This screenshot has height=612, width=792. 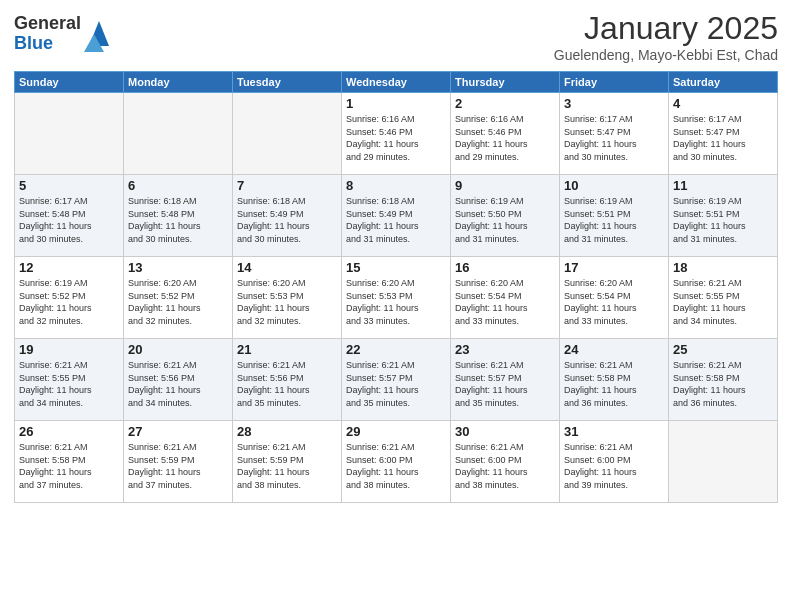 I want to click on weekday-header-tuesday: Tuesday, so click(x=288, y=82).